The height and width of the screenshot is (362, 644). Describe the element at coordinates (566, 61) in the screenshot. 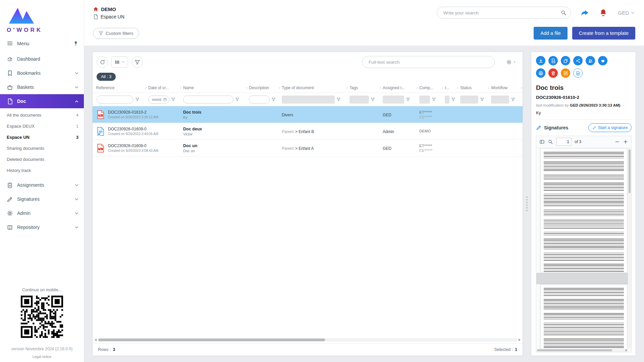

I see `duplicate-button` at that location.